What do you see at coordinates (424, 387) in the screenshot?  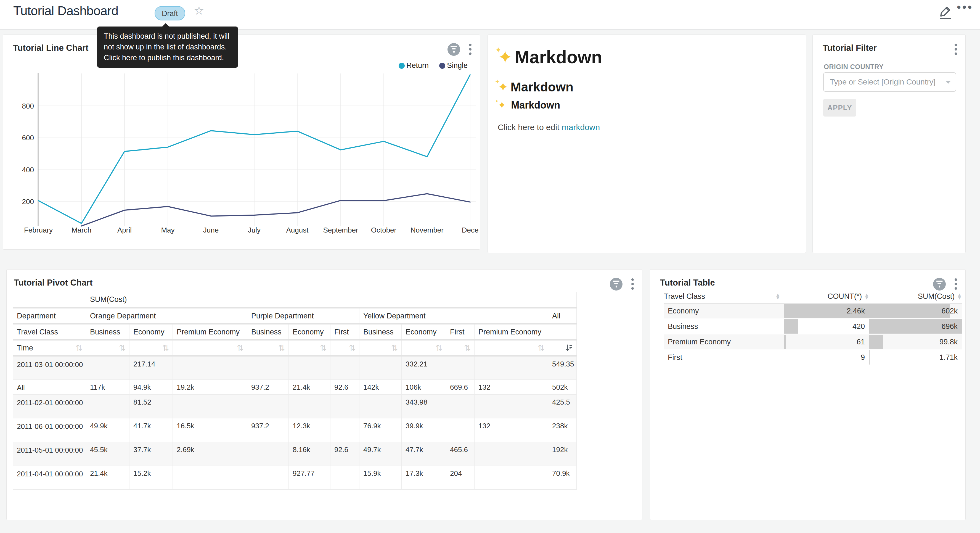 I see `pivot-cell: 106k` at bounding box center [424, 387].